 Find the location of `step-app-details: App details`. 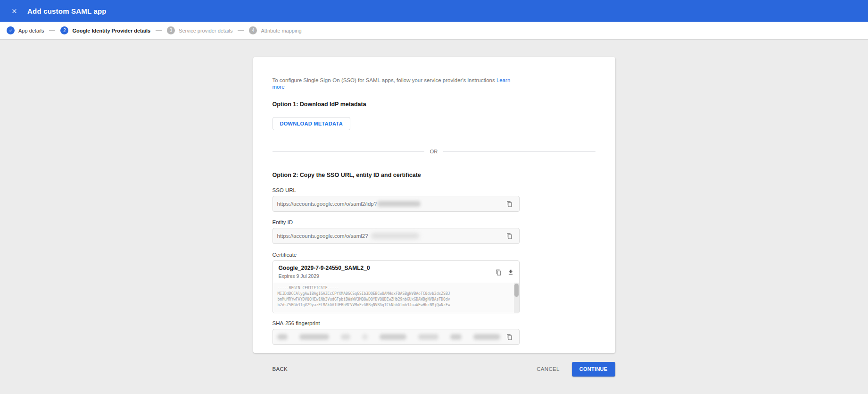

step-app-details: App details is located at coordinates (25, 30).